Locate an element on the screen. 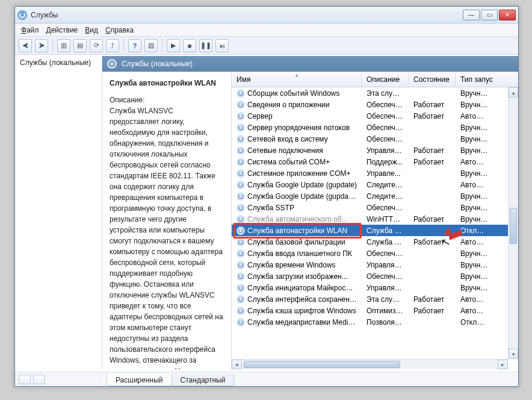 The height and width of the screenshot is (400, 532). service-row: Сетевые подключенияУправляе...РаботаетВр… is located at coordinates (375, 151).